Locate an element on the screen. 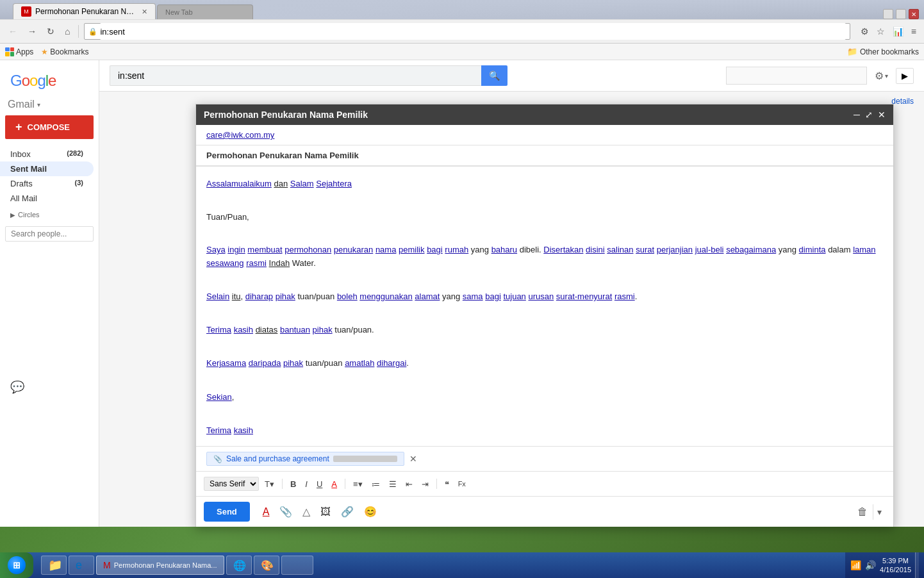 The height and width of the screenshot is (578, 924). toolbar-text-color-btn: A is located at coordinates (334, 484).